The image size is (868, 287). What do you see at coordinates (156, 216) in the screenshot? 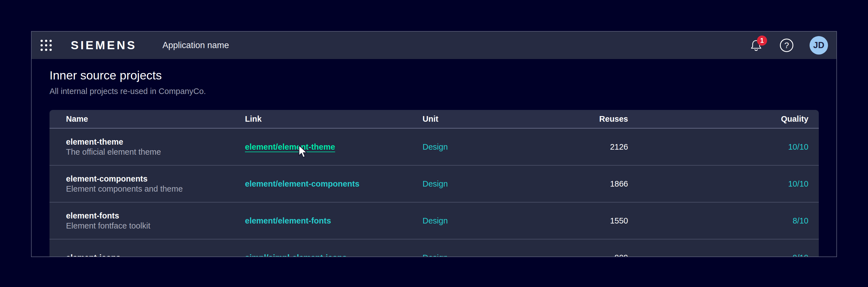
I see `project-name: element-fonts` at bounding box center [156, 216].